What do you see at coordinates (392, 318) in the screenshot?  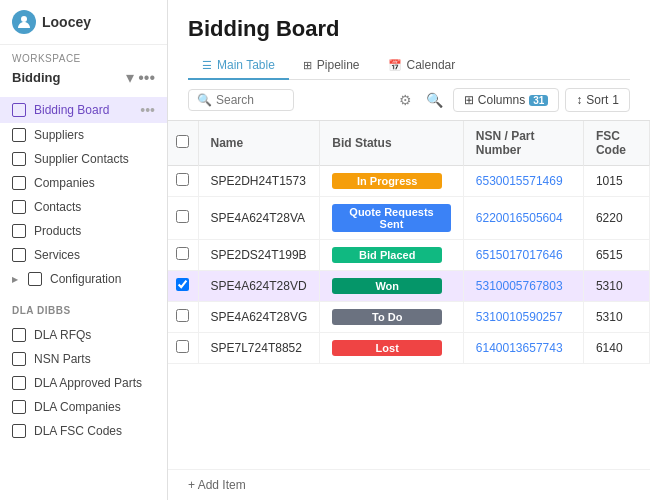 I see `cell-status-5: To Do` at bounding box center [392, 318].